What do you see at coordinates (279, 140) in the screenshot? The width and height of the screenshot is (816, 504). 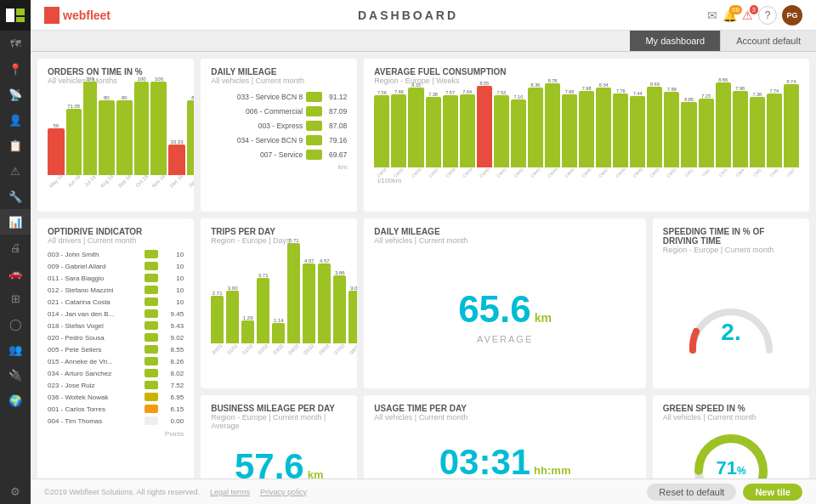 I see `hbar-row: 034 - Service BCN 979.16` at bounding box center [279, 140].